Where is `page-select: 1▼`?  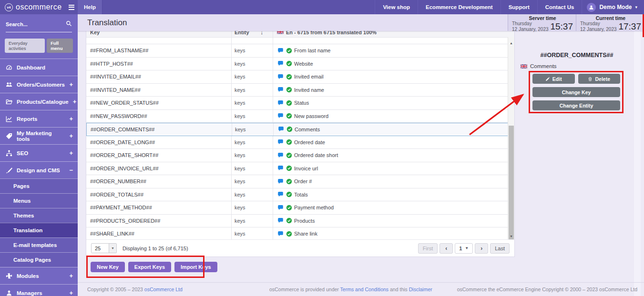 page-select: 1▼ is located at coordinates (464, 248).